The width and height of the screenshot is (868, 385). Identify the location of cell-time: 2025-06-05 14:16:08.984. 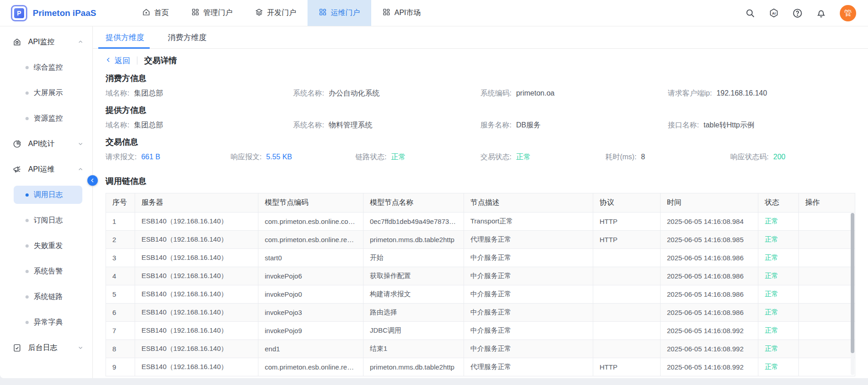
(710, 222).